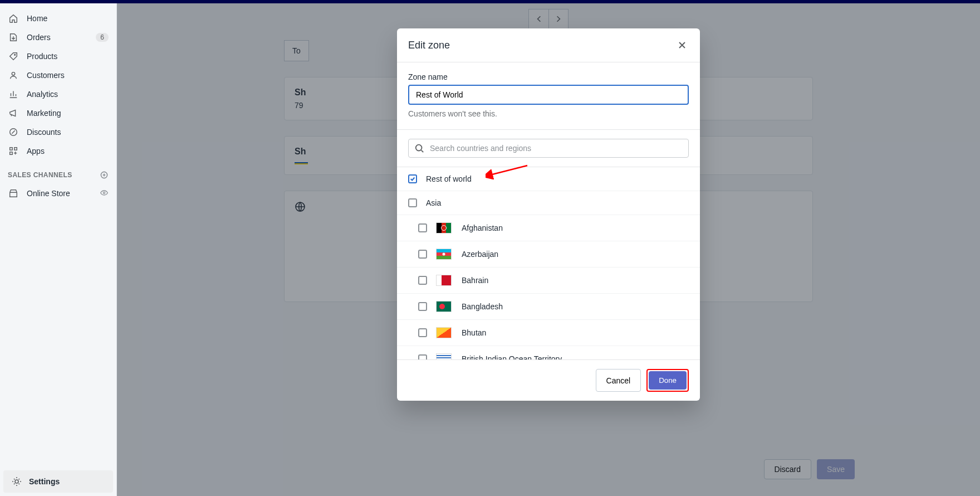 The height and width of the screenshot is (496, 980). I want to click on marketing-icon, so click(13, 113).